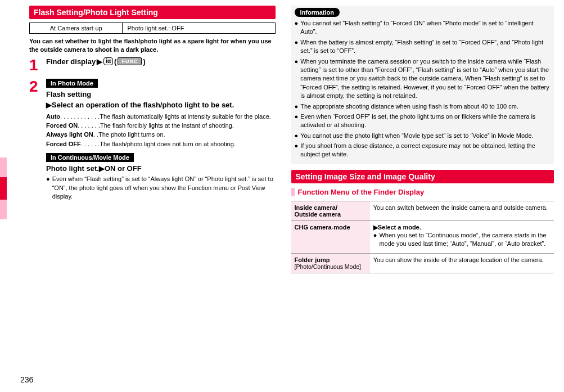 The height and width of the screenshot is (392, 564). I want to click on default-setting-table: At Camera start-up Photo light set.: OFF, so click(152, 28).